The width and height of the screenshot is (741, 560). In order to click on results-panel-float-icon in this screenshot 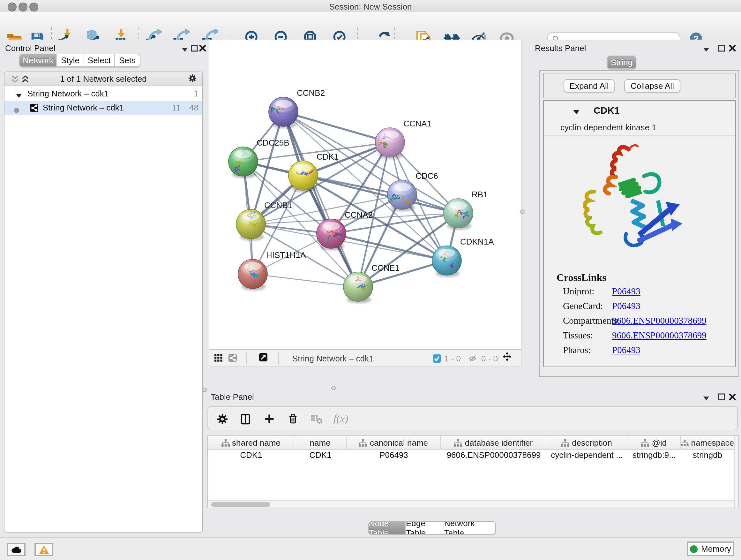, I will do `click(722, 48)`.